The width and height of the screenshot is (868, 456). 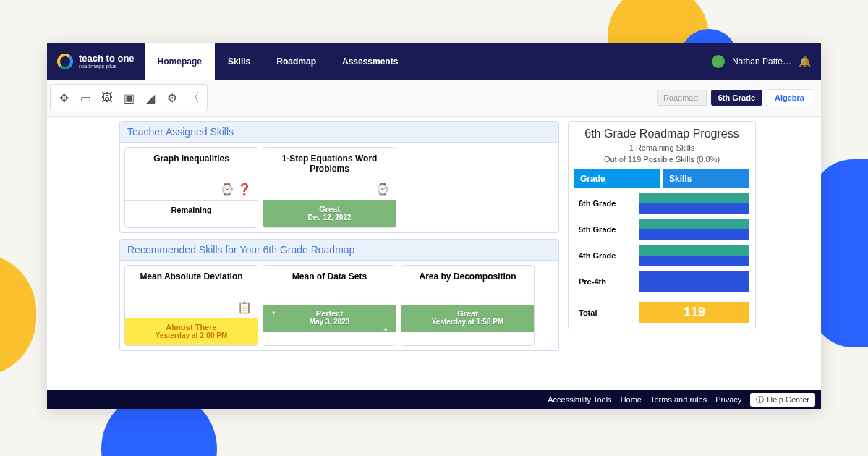 What do you see at coordinates (330, 191) in the screenshot?
I see `card-icons: ⌚` at bounding box center [330, 191].